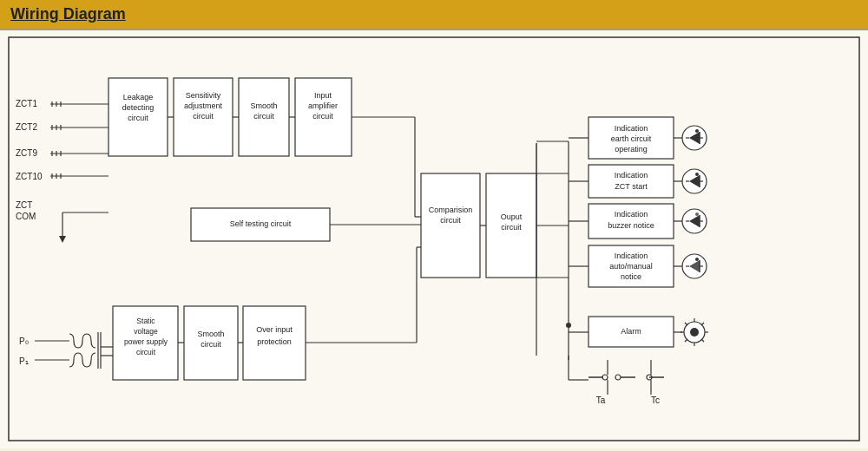 The image size is (868, 451). I want to click on zct9-label: ZCT9, so click(26, 153).